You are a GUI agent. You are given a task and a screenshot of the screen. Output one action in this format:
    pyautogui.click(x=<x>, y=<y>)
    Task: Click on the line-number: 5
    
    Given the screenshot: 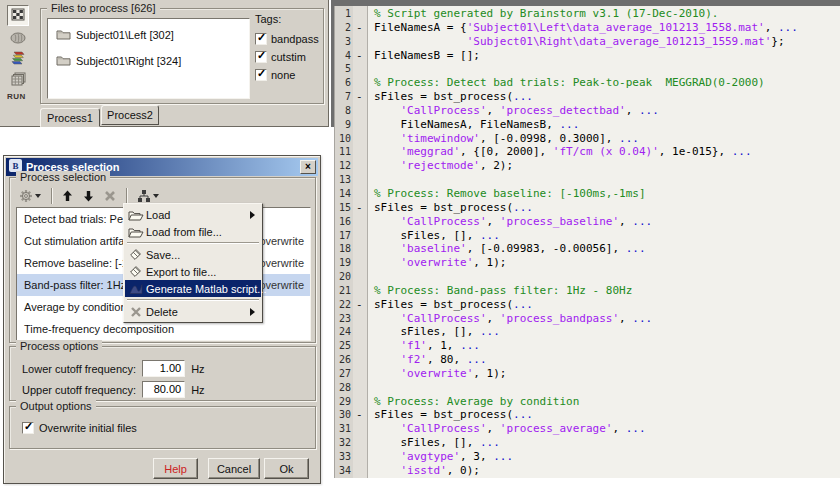 What is the action you would take?
    pyautogui.click(x=342, y=69)
    